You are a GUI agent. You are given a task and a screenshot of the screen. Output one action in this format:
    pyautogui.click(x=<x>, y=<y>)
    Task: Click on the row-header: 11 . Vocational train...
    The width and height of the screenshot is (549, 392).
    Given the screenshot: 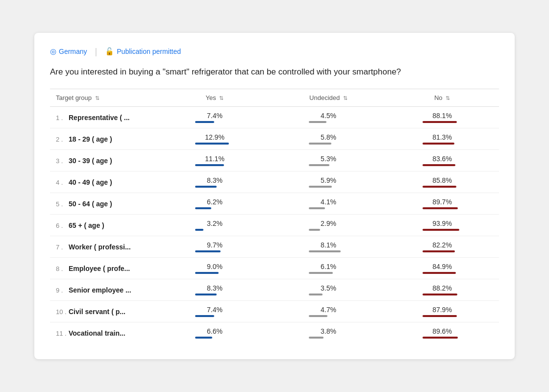 What is the action you would take?
    pyautogui.click(x=104, y=333)
    